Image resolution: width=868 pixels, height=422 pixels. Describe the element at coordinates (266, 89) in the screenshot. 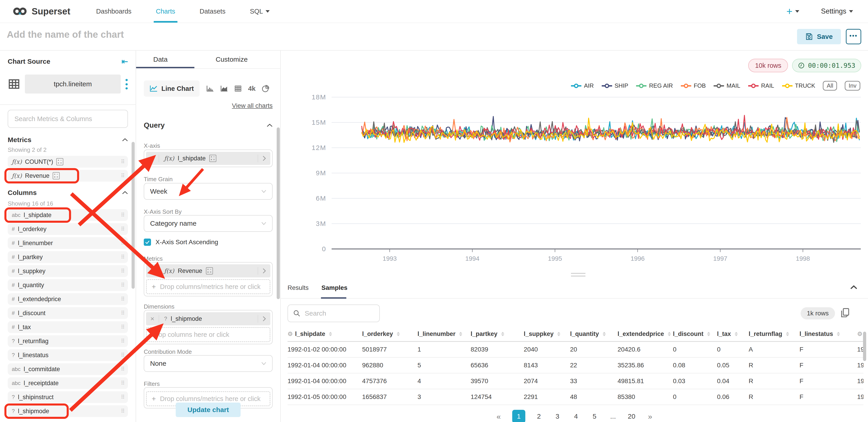

I see `viz-type-pie-chart-button` at that location.